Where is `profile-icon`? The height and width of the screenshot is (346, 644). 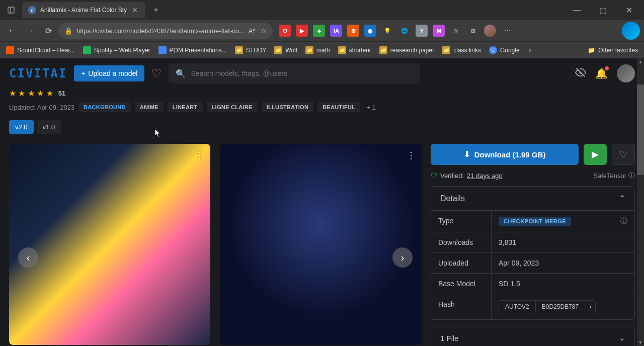
profile-icon is located at coordinates (490, 31).